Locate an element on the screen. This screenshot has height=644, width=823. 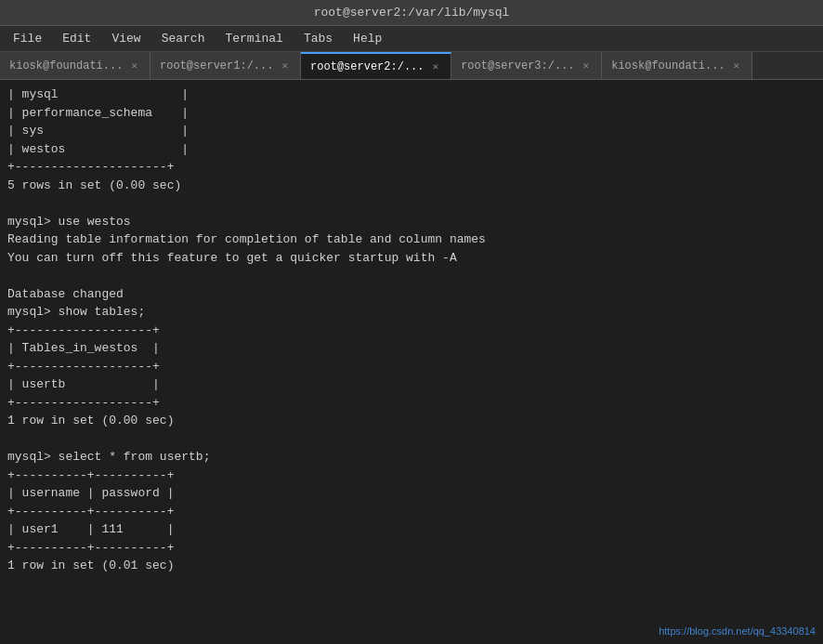
menu-help: Help is located at coordinates (368, 39).